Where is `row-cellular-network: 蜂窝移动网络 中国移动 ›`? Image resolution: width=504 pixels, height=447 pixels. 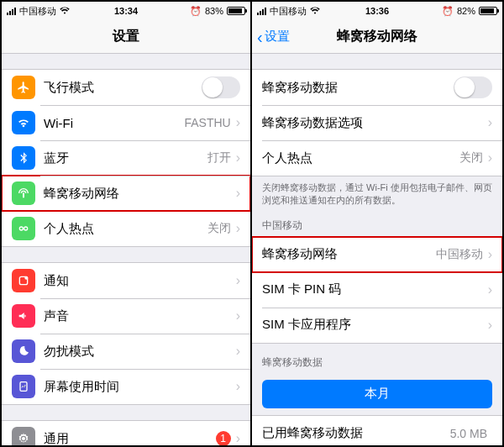
row-cellular-network: 蜂窝移动网络 中国移动 › is located at coordinates (377, 255).